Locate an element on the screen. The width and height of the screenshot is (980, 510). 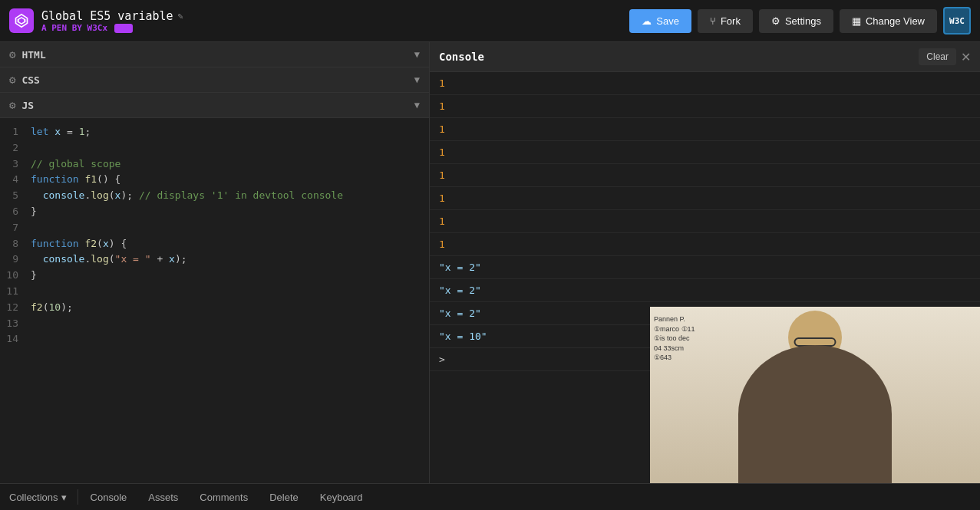
css-label: CSS is located at coordinates (215, 80).